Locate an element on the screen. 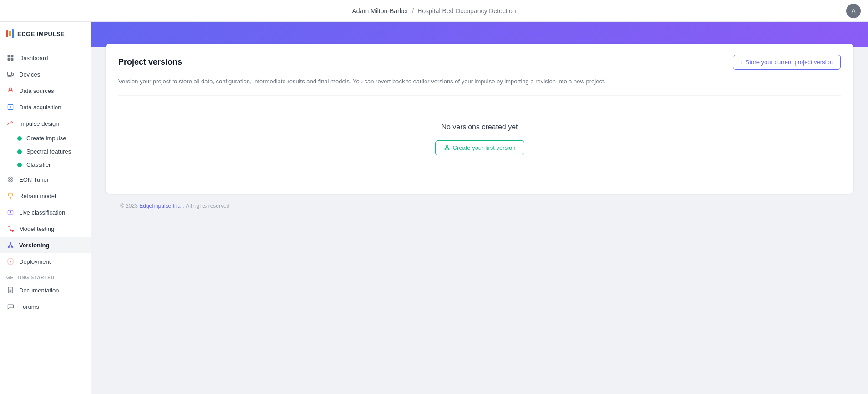 This screenshot has width=868, height=394. sidebar-item-data-acquisition: Data acquisition is located at coordinates (46, 107).